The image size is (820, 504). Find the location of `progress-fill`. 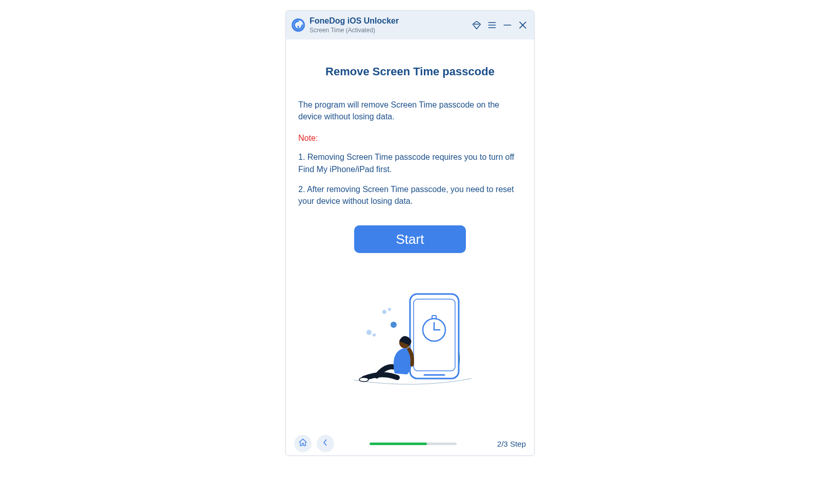

progress-fill is located at coordinates (398, 444).